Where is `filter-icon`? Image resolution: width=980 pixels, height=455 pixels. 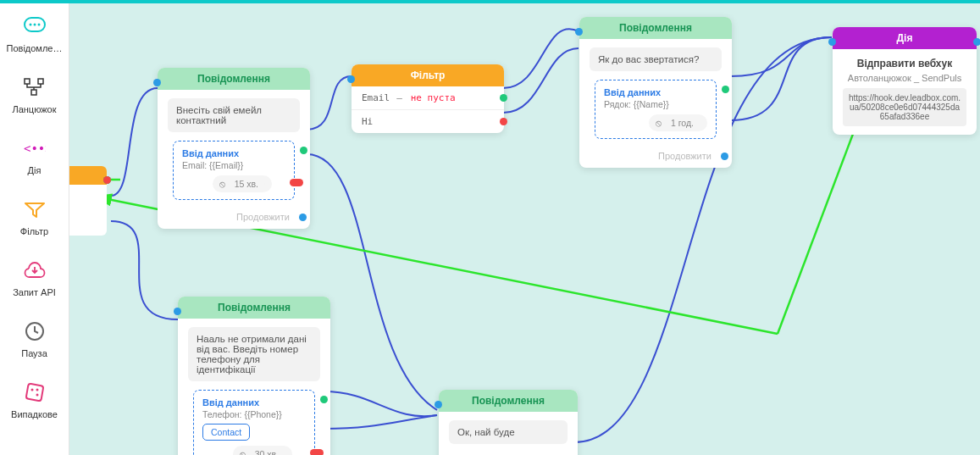
filter-icon is located at coordinates (35, 209).